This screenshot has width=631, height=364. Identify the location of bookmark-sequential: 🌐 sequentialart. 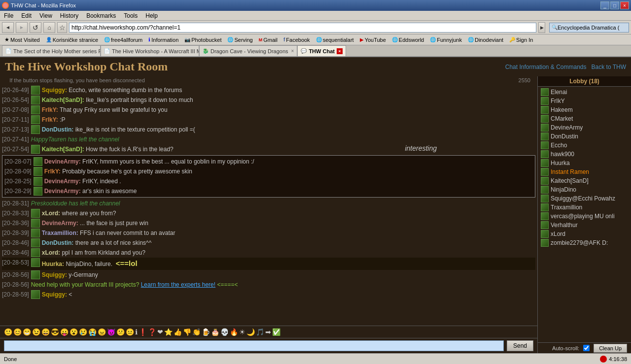
(335, 40).